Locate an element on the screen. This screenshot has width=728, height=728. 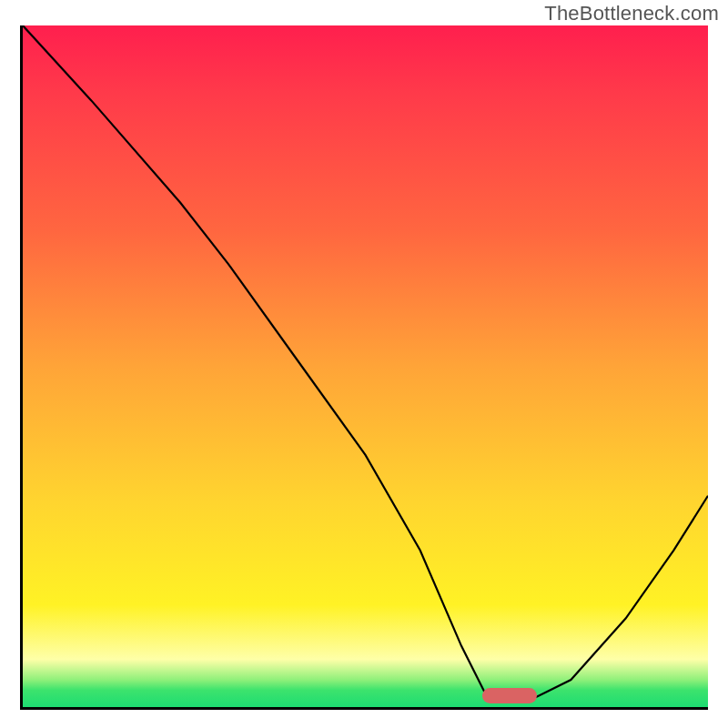
watermark-text: TheBottleneck.com is located at coordinates (632, 14).